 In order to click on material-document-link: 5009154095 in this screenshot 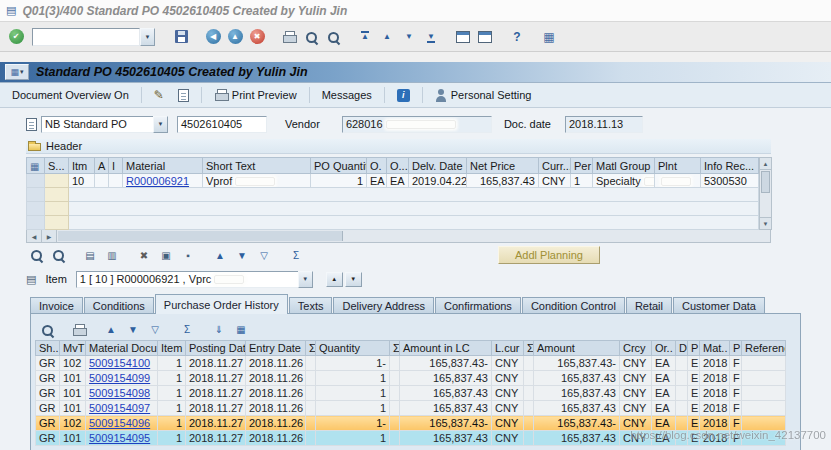, I will do `click(120, 438)`.